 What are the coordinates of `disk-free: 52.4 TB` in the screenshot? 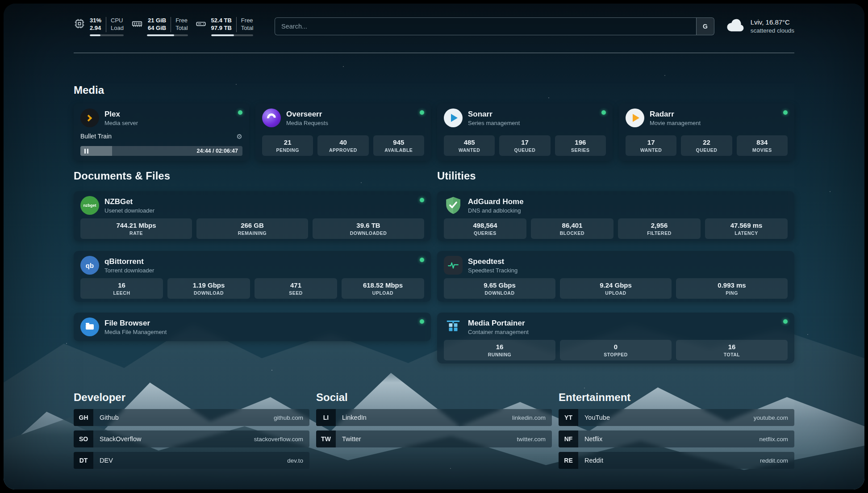 It's located at (221, 21).